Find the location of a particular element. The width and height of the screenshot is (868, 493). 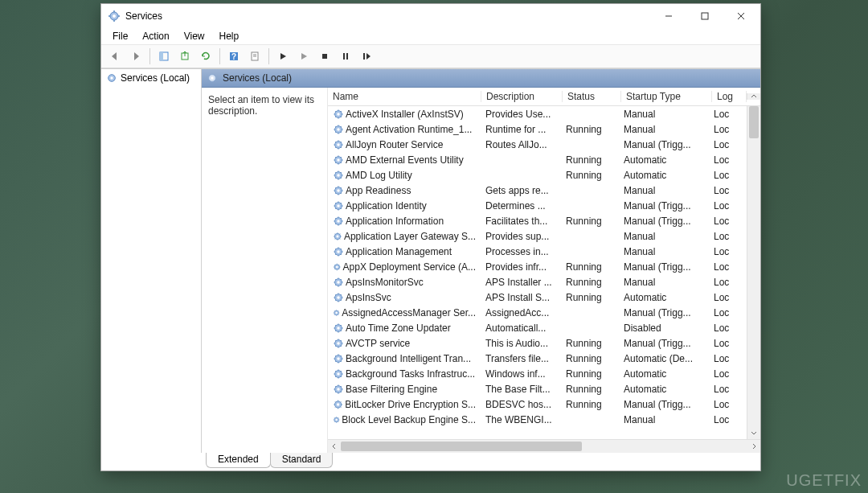

service-desc: Routes AllJo... is located at coordinates (521, 145).